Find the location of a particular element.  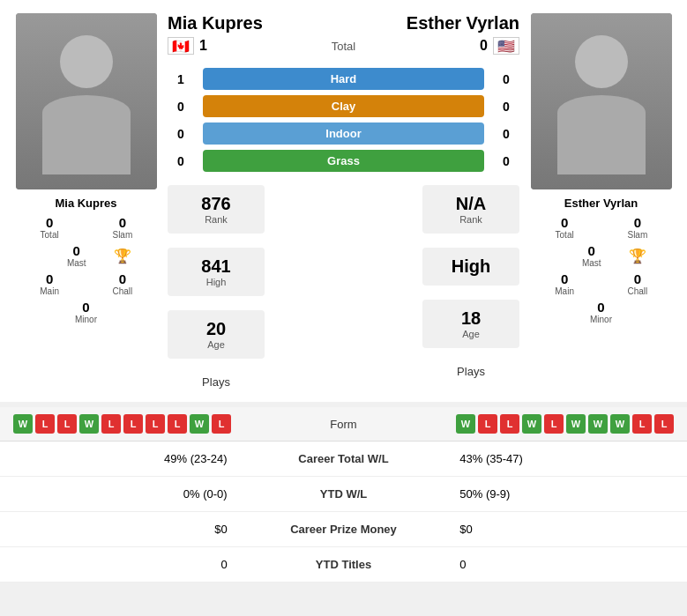

player2-total-score: 0 is located at coordinates (483, 46).